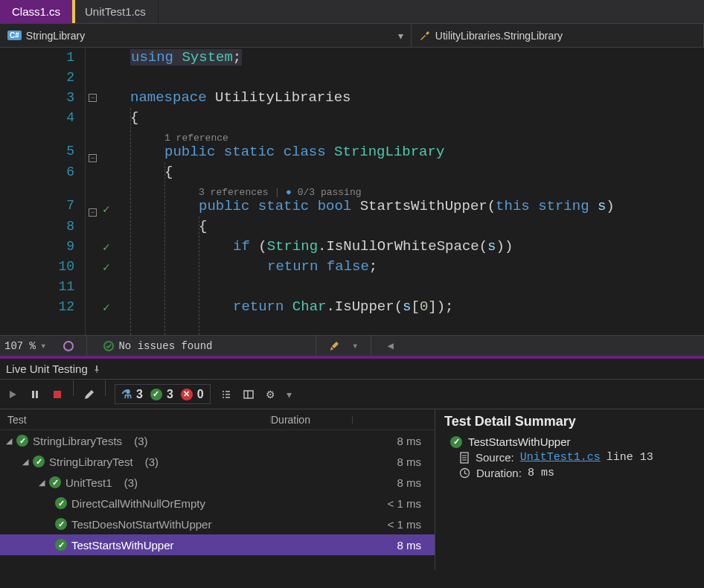  What do you see at coordinates (226, 394) in the screenshot?
I see `list-icon` at bounding box center [226, 394].